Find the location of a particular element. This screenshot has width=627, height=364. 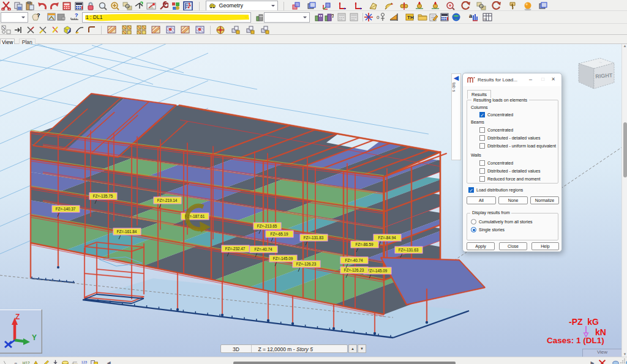

svg-text: TH is located at coordinates (410, 17).